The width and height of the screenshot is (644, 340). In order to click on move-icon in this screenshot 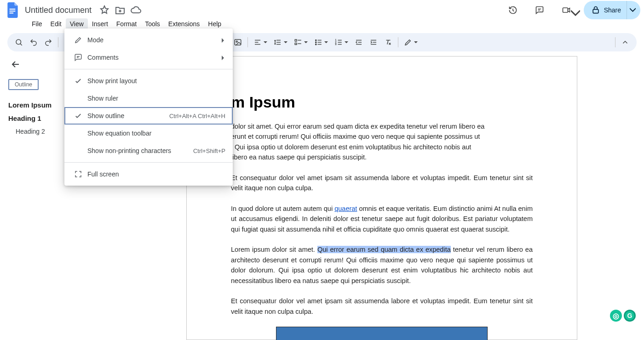, I will do `click(120, 10)`.